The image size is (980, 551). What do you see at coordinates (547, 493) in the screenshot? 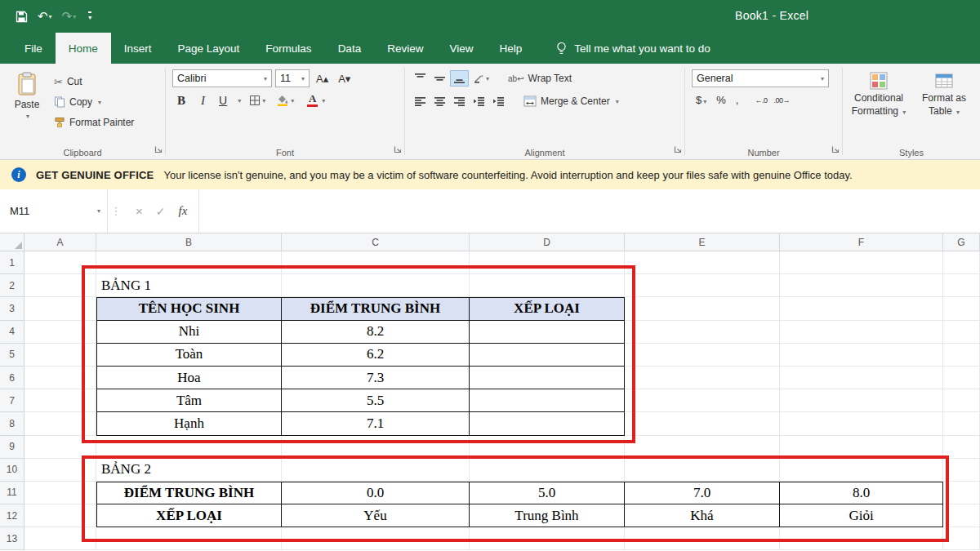
I see `cell-D11: 5.0` at bounding box center [547, 493].